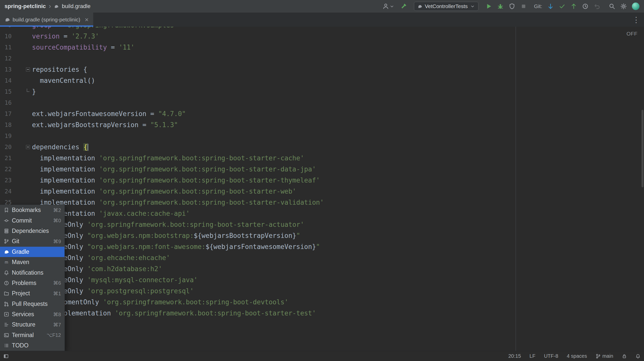  Describe the element at coordinates (6, 36) in the screenshot. I see `line-number: 10` at that location.